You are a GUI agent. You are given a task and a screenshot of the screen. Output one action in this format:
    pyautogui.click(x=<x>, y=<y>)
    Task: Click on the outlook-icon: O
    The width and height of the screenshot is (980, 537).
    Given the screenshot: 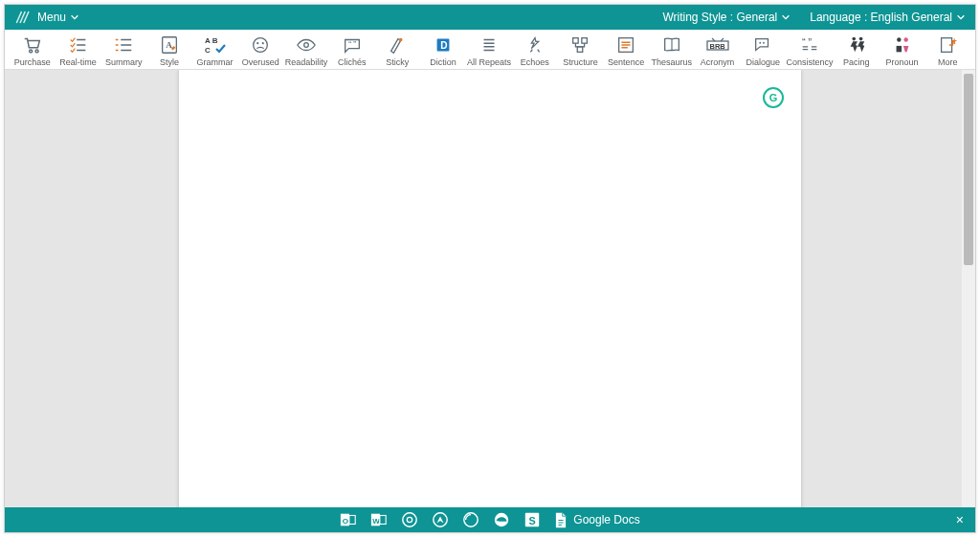 What is the action you would take?
    pyautogui.click(x=348, y=520)
    